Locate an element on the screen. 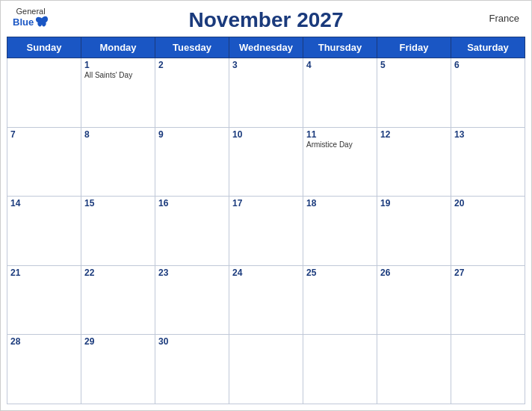 This screenshot has width=532, height=411. day-number: 17 is located at coordinates (266, 203).